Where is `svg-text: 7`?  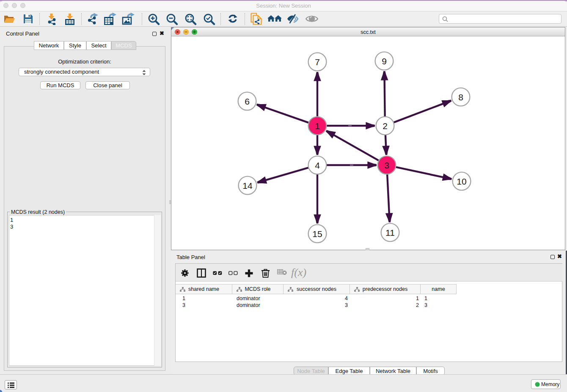 svg-text: 7 is located at coordinates (317, 62).